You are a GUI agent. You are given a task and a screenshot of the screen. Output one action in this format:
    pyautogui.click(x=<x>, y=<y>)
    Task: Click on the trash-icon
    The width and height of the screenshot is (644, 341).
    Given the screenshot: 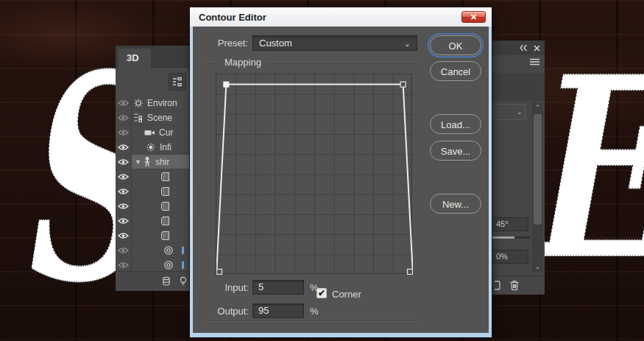 What is the action you would take?
    pyautogui.click(x=514, y=286)
    